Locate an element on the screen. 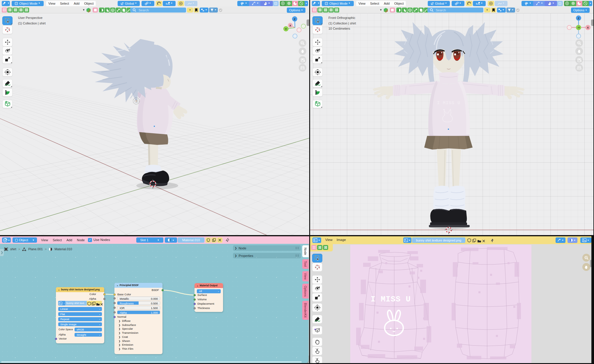 Image resolution: width=594 pixels, height=364 pixels. svg-text: Y is located at coordinates (286, 29).